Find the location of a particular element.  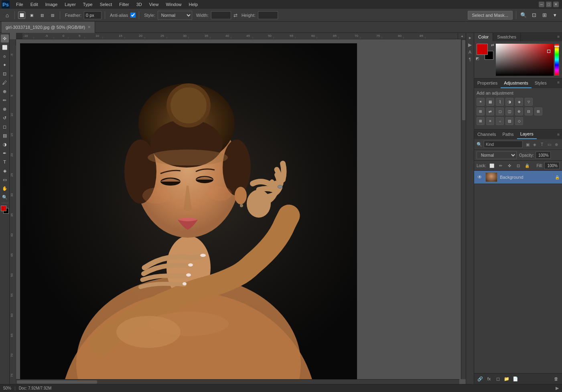

menu-file: File is located at coordinates (20, 4).